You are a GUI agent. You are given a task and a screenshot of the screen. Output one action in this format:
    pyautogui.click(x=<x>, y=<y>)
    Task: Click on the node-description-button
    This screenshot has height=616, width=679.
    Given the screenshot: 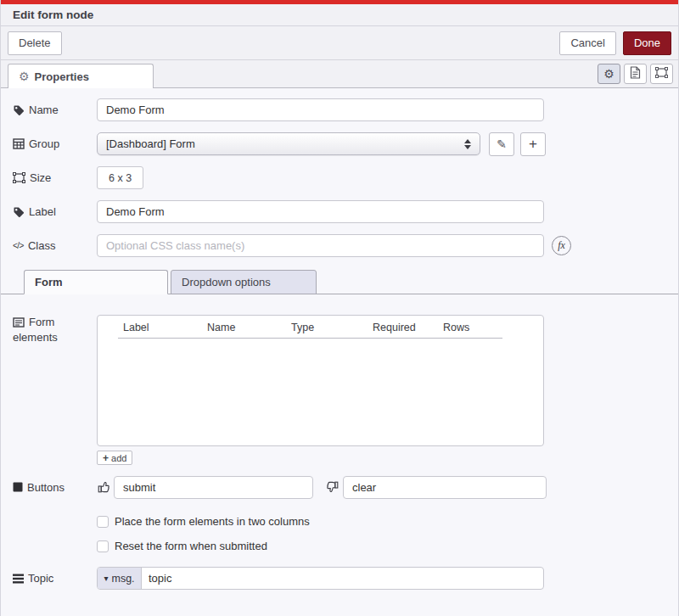 What is the action you would take?
    pyautogui.click(x=635, y=74)
    